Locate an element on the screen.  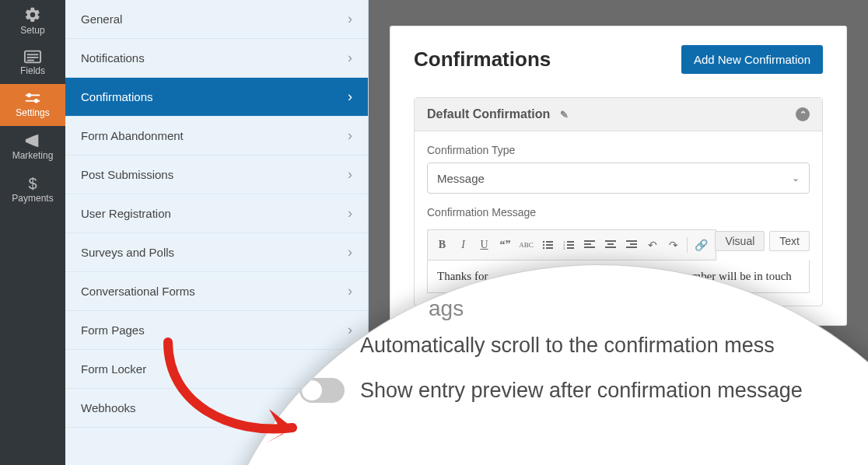
nav-label: Settings is located at coordinates (33, 113).